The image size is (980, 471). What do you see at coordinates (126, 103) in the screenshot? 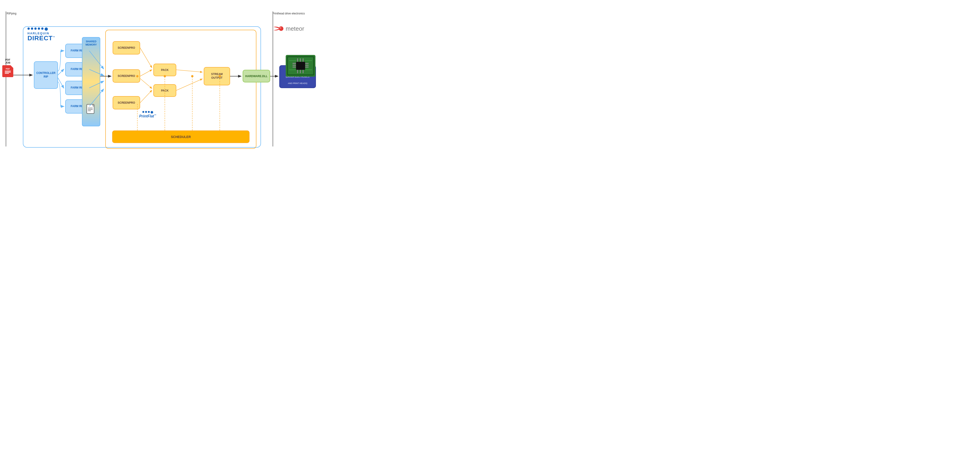
I see `screenpro-box-3: SCREENPRO` at bounding box center [126, 103].